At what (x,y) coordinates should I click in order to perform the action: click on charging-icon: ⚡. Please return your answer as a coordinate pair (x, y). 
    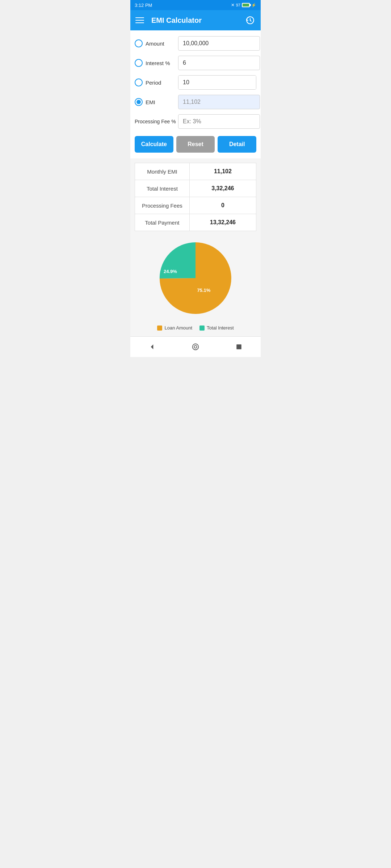
    Looking at the image, I should click on (254, 5).